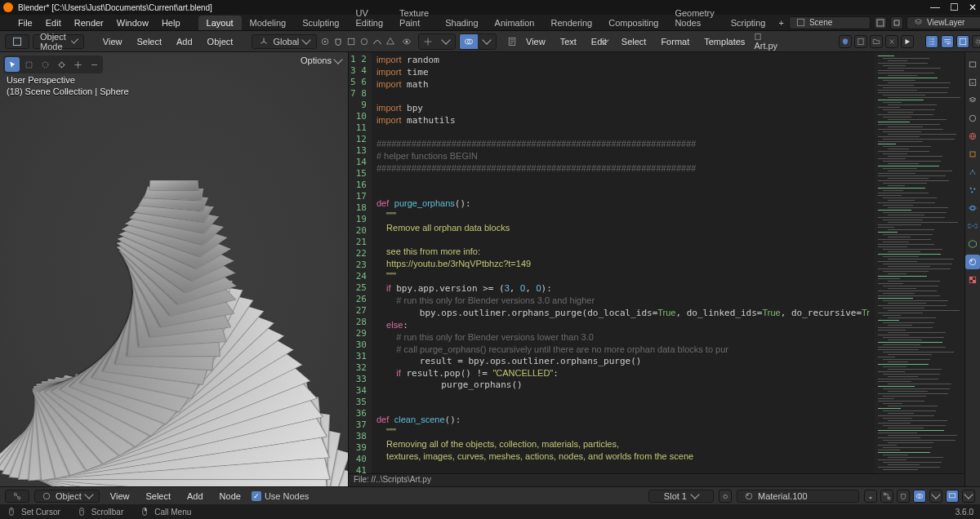  I want to click on sh-snap-button, so click(903, 496).